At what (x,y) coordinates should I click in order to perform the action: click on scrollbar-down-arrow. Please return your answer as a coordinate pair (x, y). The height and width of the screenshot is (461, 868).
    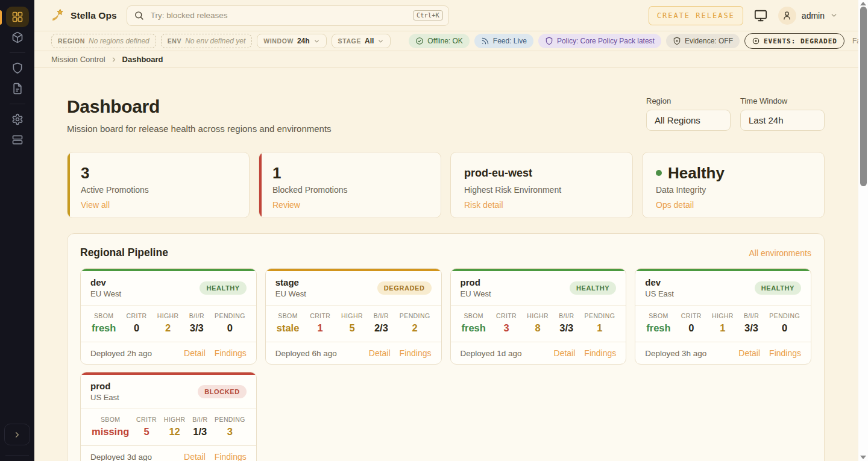
    Looking at the image, I should click on (863, 457).